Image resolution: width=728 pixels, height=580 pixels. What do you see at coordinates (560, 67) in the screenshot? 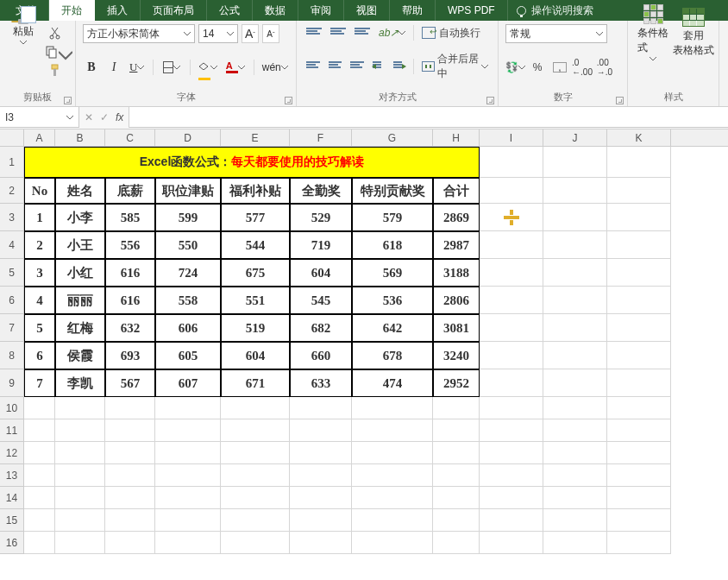
I see `comma-button: ,` at bounding box center [560, 67].